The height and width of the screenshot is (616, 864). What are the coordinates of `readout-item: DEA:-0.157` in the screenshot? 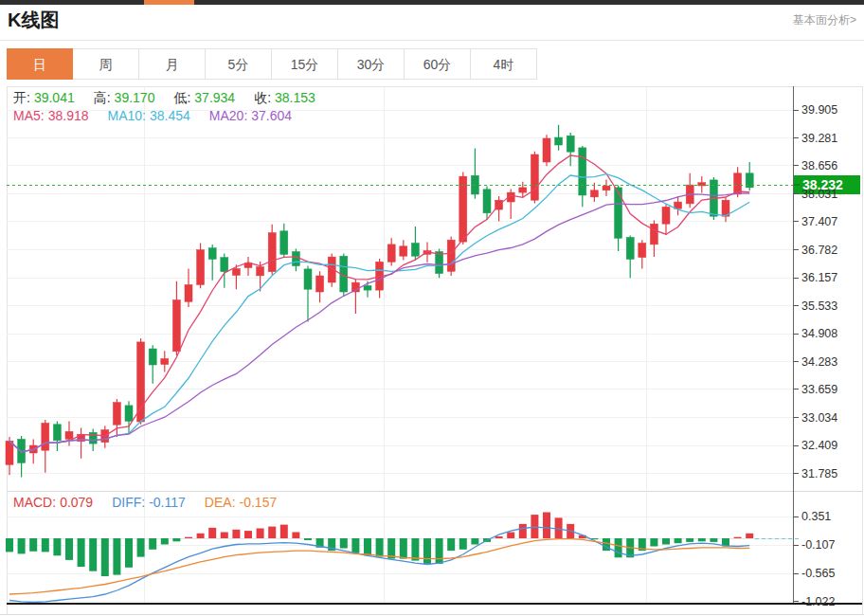 It's located at (241, 502).